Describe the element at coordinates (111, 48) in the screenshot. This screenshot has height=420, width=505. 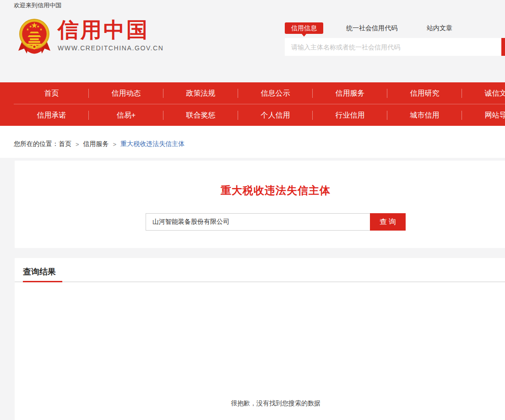
I see `site-url: WWW.CREDITCHINA.GOV.CN` at that location.